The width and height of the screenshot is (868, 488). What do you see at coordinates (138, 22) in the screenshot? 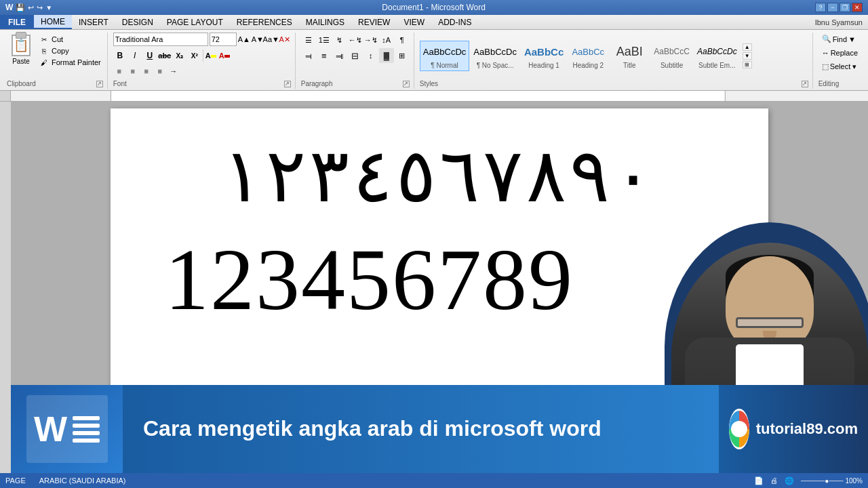
I see `menu-design: DESIGN` at bounding box center [138, 22].